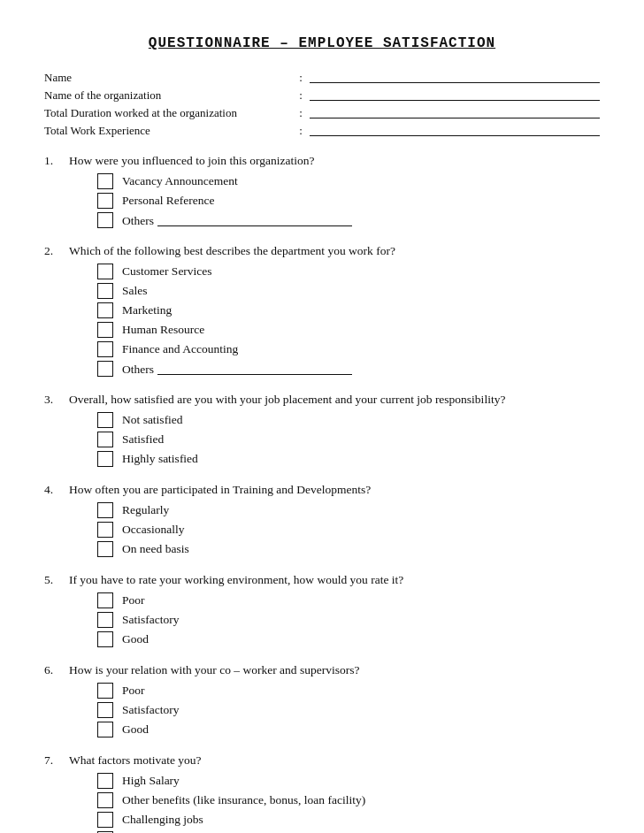 The height and width of the screenshot is (833, 644). I want to click on options-list: Not satisfiedSatisfiedHighly satisfied, so click(349, 439).